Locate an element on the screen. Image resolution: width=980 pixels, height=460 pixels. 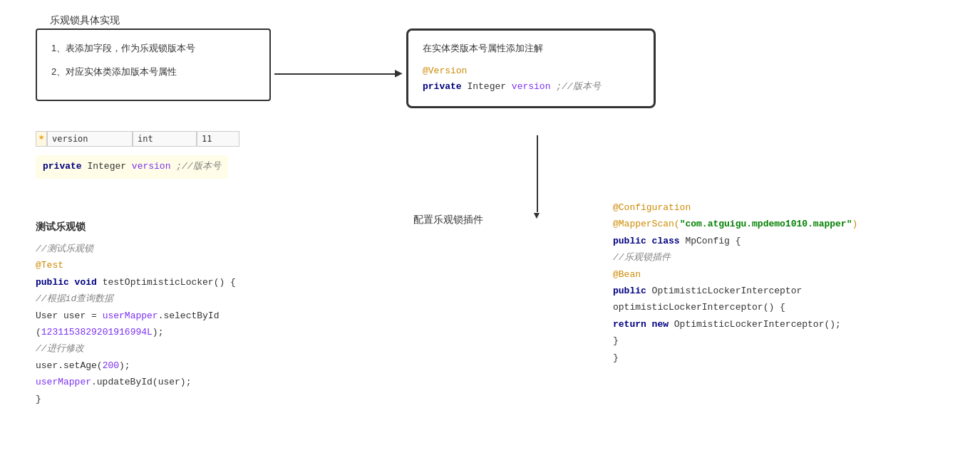
test-line4: (1231153829201916994L); is located at coordinates (135, 332).